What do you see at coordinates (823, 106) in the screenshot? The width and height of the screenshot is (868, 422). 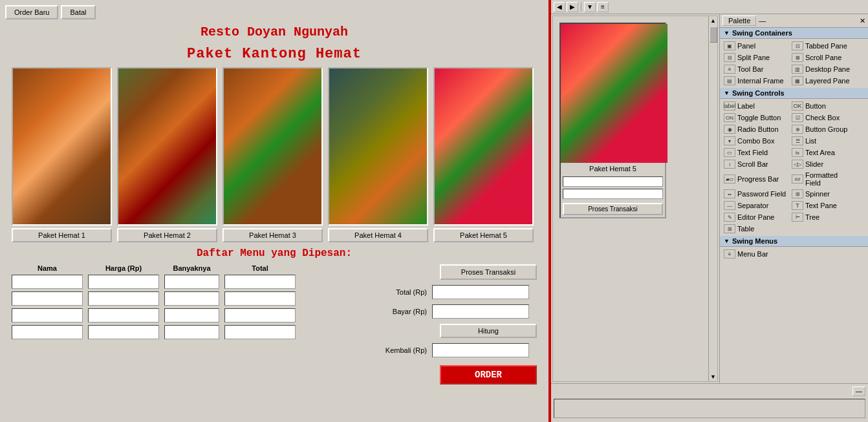 I see `palette-item-button: OK Button` at bounding box center [823, 106].